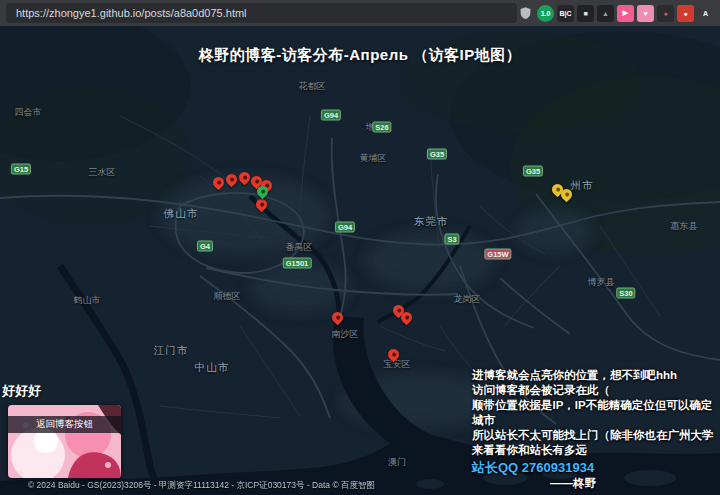 Image resolution: width=720 pixels, height=495 pixels. I want to click on map-label: 宝安区, so click(398, 364).